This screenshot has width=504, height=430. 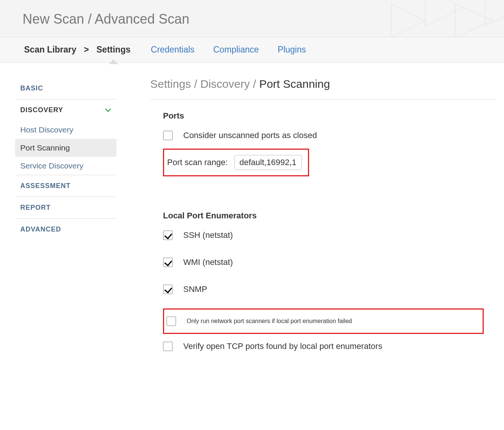 What do you see at coordinates (208, 262) in the screenshot?
I see `label-wmi-netstat: WMI (netstat)` at bounding box center [208, 262].